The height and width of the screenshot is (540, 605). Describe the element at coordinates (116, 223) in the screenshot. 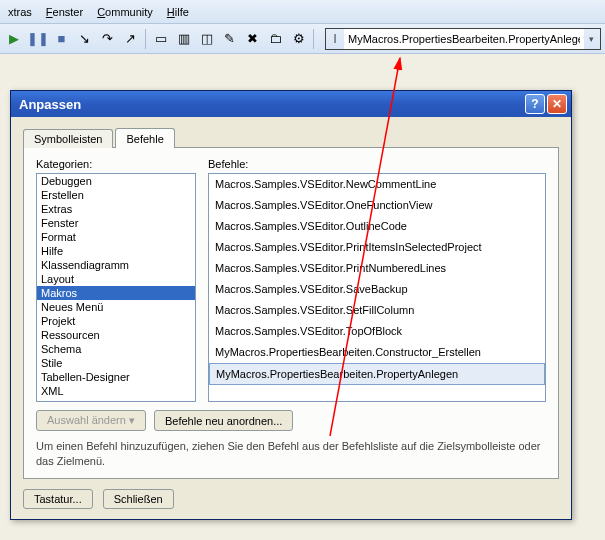

I see `list-item: Fenster` at that location.